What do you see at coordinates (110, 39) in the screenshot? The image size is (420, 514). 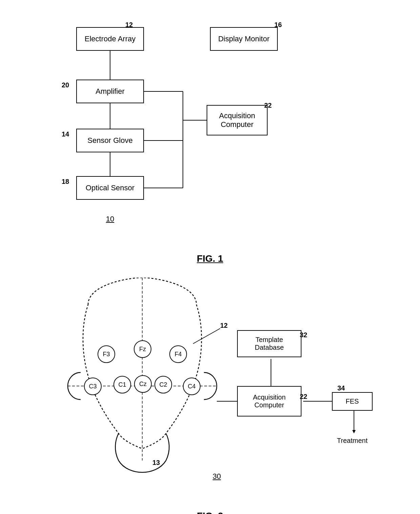 I see `electrode-array-box: Electrode Array` at bounding box center [110, 39].